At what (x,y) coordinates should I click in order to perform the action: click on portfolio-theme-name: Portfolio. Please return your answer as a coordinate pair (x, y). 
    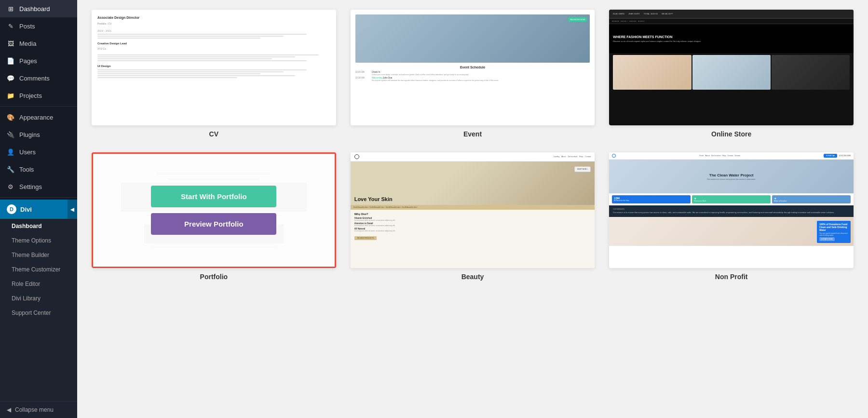
    Looking at the image, I should click on (214, 277).